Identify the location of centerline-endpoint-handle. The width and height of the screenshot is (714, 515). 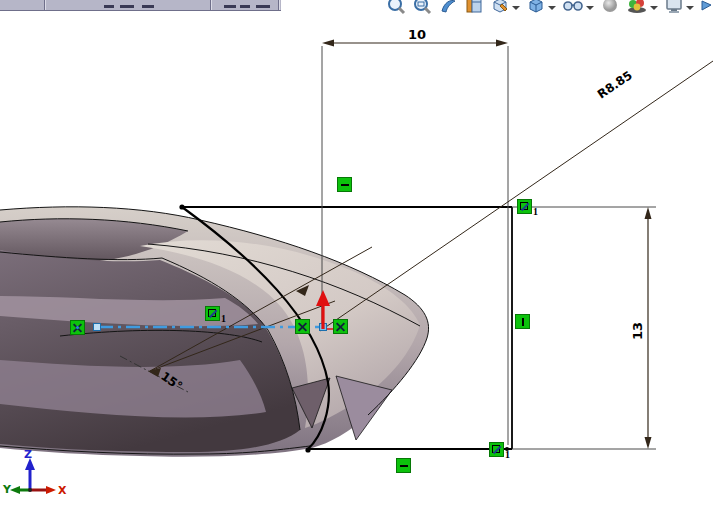
(98, 328).